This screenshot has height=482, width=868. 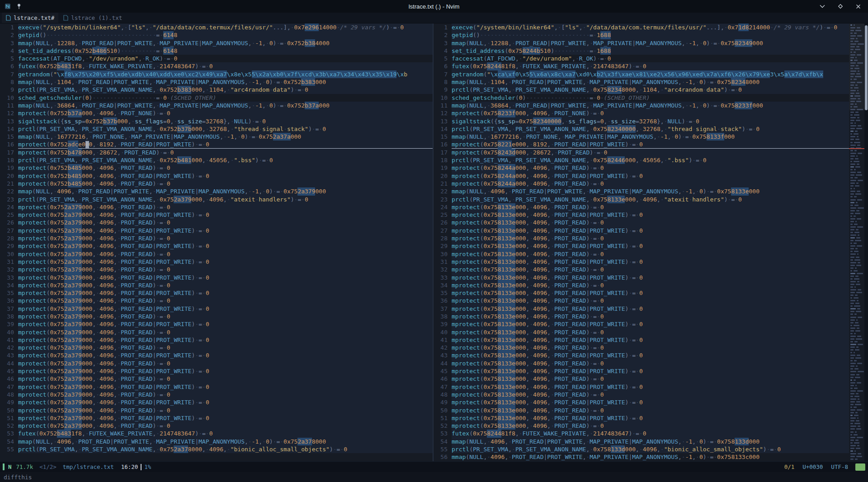 I want to click on buffer-line: 36mprotect(0x752a379000,·4096,·PROT_READ…, so click(x=216, y=301).